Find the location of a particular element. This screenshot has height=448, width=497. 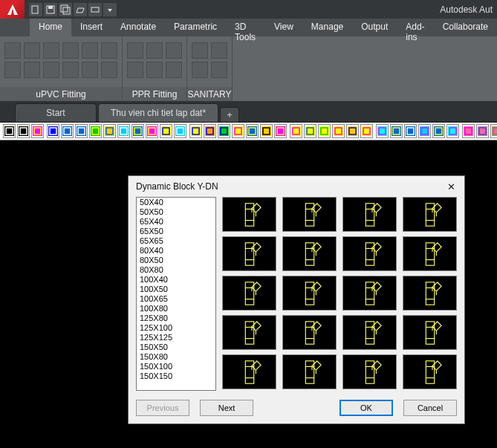

ribbon-tab-add-ins: Add-ins is located at coordinates (415, 27).